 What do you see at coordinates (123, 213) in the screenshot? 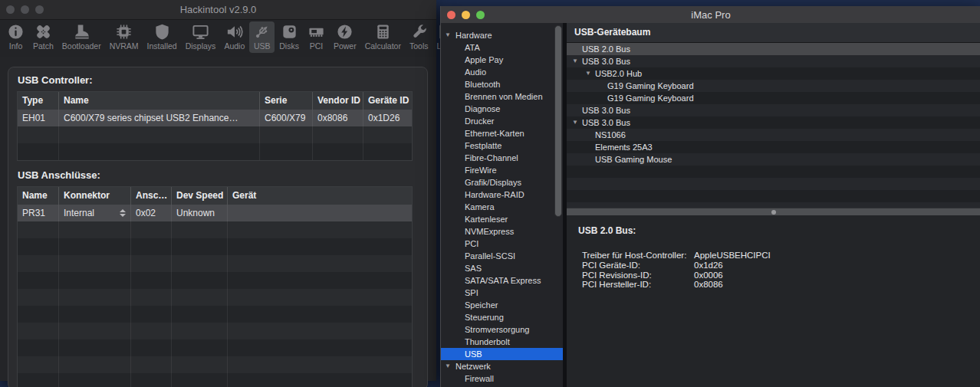
I see `stepper-icon` at bounding box center [123, 213].